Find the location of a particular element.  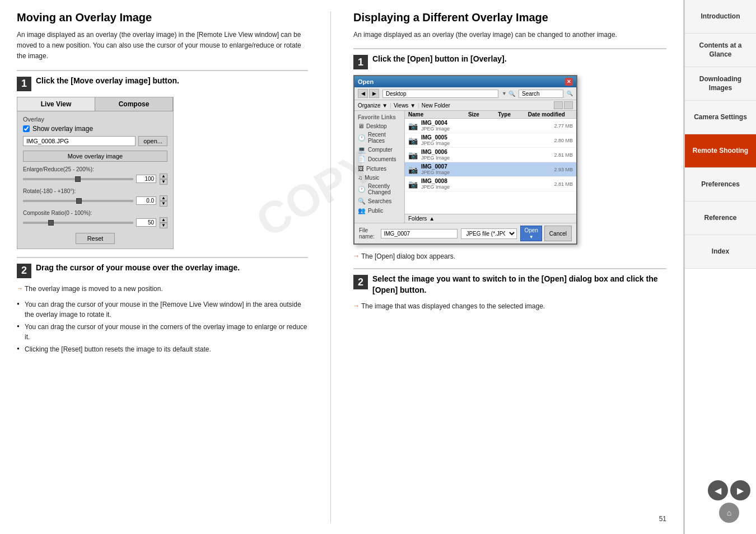

right-title: Displaying a Different Overlay Image is located at coordinates (510, 18).